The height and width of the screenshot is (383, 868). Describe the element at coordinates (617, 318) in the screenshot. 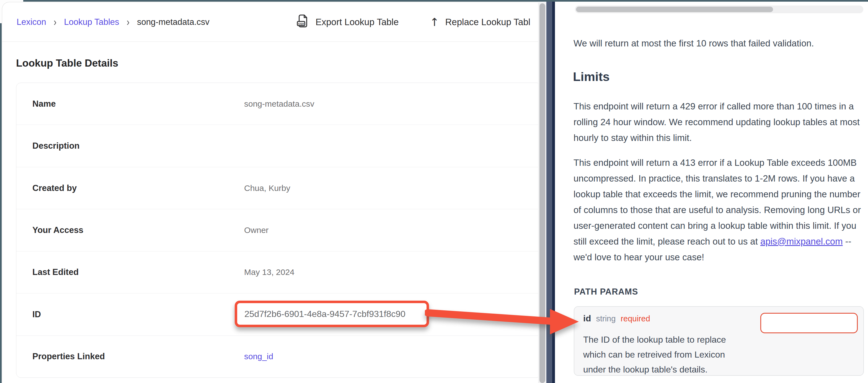

I see `param-header: id string required` at that location.